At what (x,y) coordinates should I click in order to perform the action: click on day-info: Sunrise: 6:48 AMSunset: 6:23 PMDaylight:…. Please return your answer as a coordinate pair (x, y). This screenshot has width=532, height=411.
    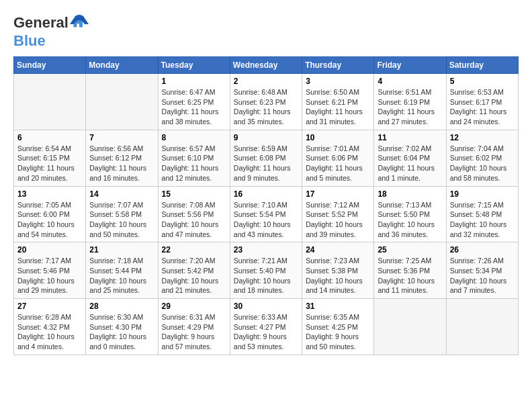
    Looking at the image, I should click on (266, 107).